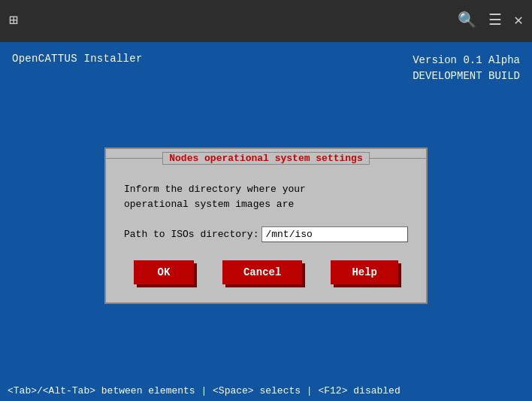 Image resolution: width=532 pixels, height=401 pixels. I want to click on title-bar: ⊞ 🔍 ☰ ✕, so click(266, 21).